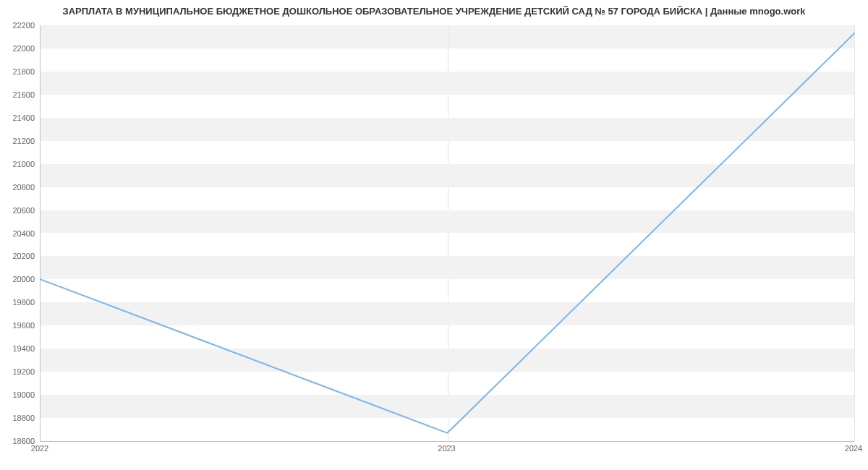 The width and height of the screenshot is (868, 470). I want to click on y-tick-label: 19400, so click(23, 349).